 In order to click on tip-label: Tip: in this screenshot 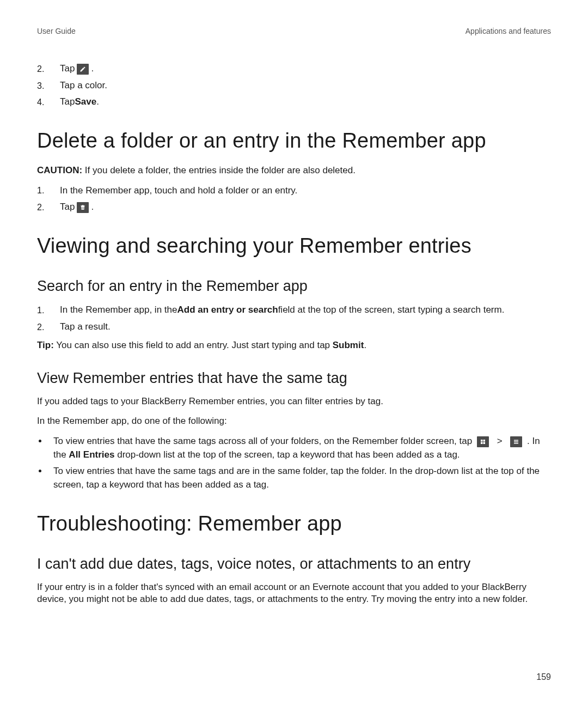, I will do `click(46, 345)`.